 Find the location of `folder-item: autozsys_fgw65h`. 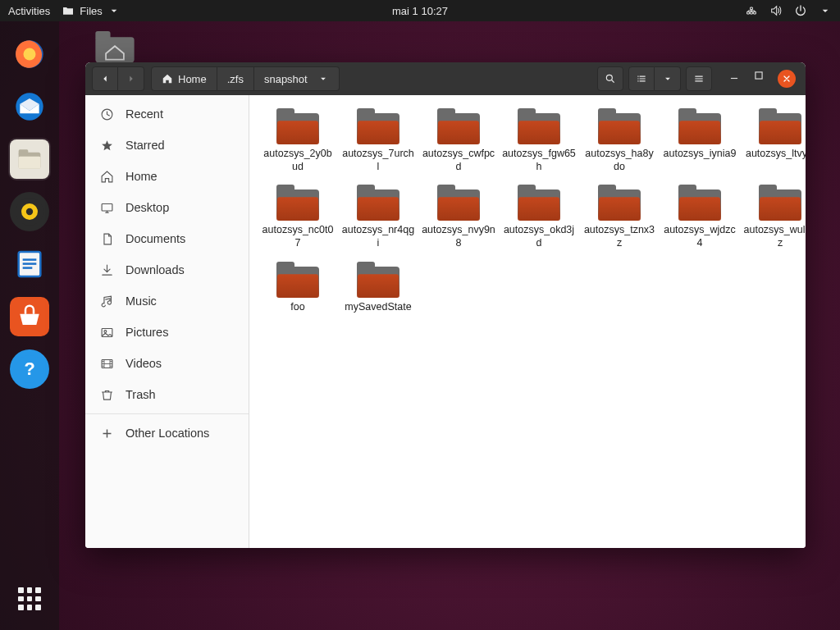

folder-item: autozsys_fgw65h is located at coordinates (539, 141).